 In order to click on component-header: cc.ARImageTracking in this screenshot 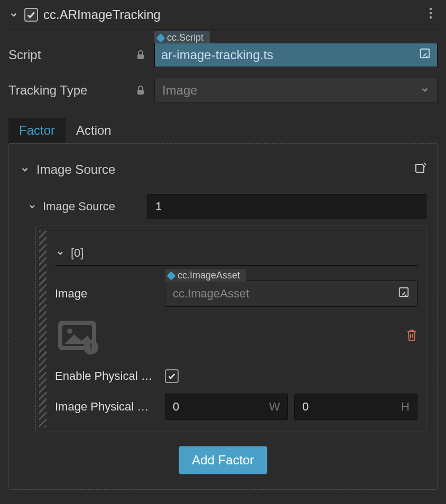, I will do `click(223, 19)`.